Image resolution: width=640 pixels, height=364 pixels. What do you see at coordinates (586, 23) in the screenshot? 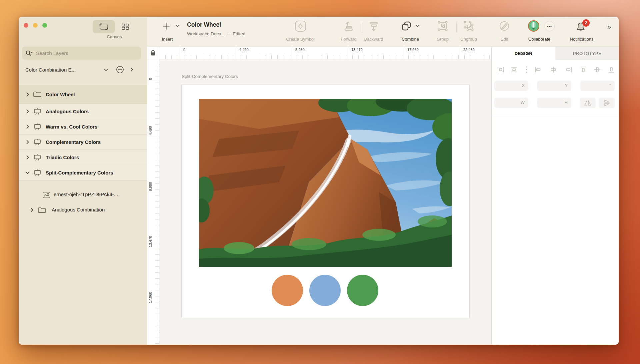
I see `notifications-badge: 2` at bounding box center [586, 23].